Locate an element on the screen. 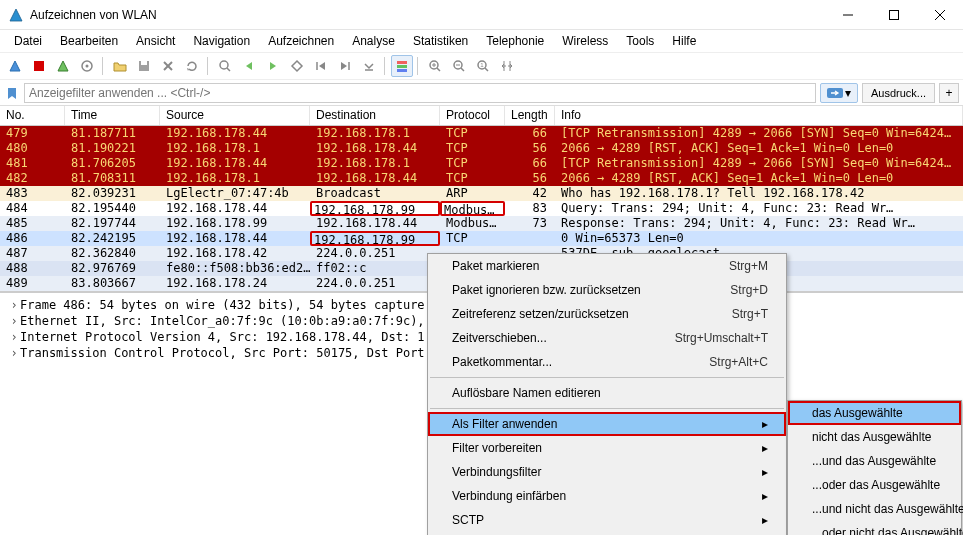 The height and width of the screenshot is (535, 963). resize-columns-icon is located at coordinates (507, 66).